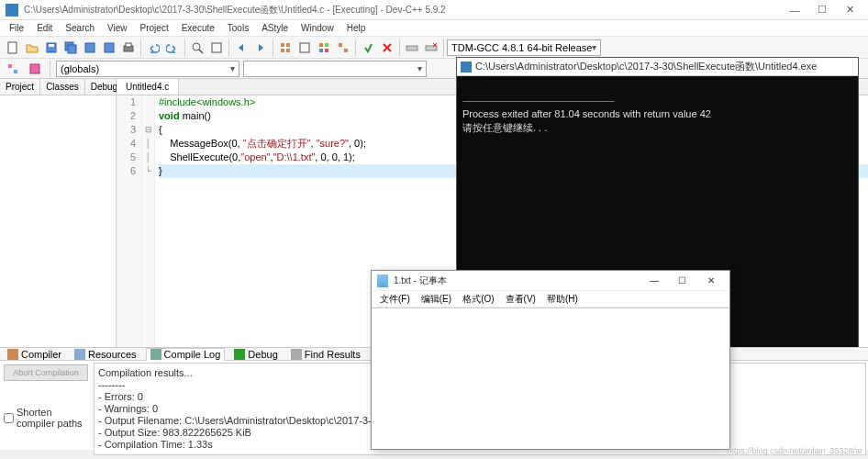  I want to click on close-file-icon, so click(109, 48).